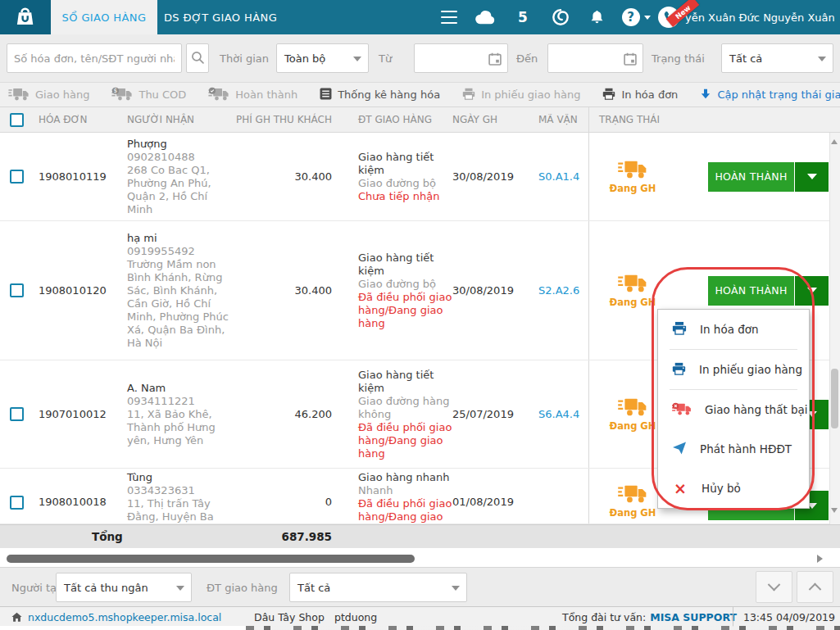  Describe the element at coordinates (420, 177) in the screenshot. I see `table-row: 1908010119 Phượng 0902810488 268 Co Bac …` at that location.